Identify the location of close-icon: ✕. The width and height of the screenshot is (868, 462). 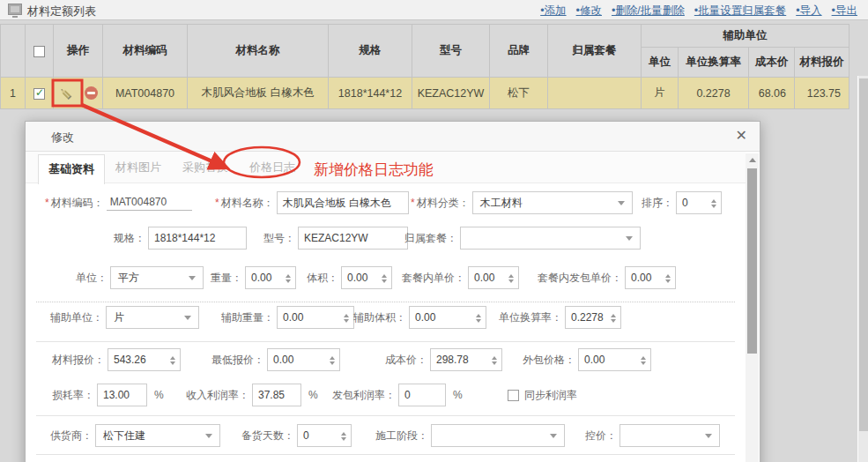
(742, 136).